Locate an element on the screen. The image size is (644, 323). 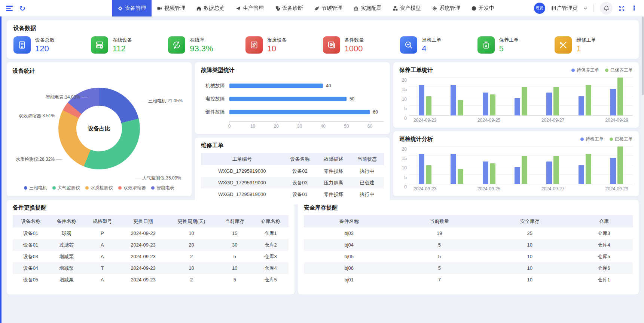
legend-item: 待保养工单 is located at coordinates (585, 70).